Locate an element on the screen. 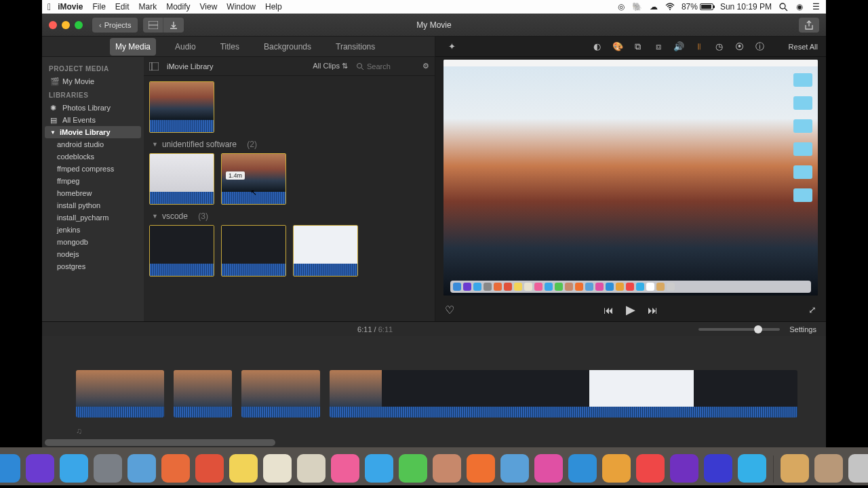  reset-all-button: Reset All is located at coordinates (803, 47).